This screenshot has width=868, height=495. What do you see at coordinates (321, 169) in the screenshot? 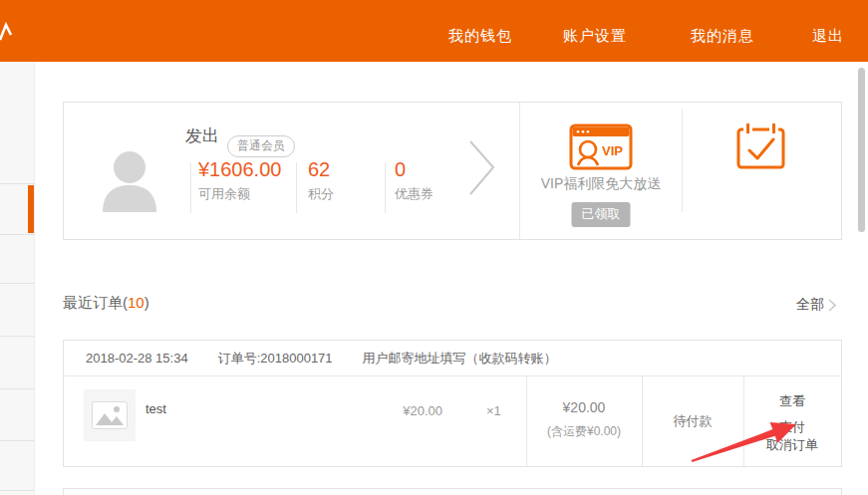
I see `points-value: 62` at bounding box center [321, 169].